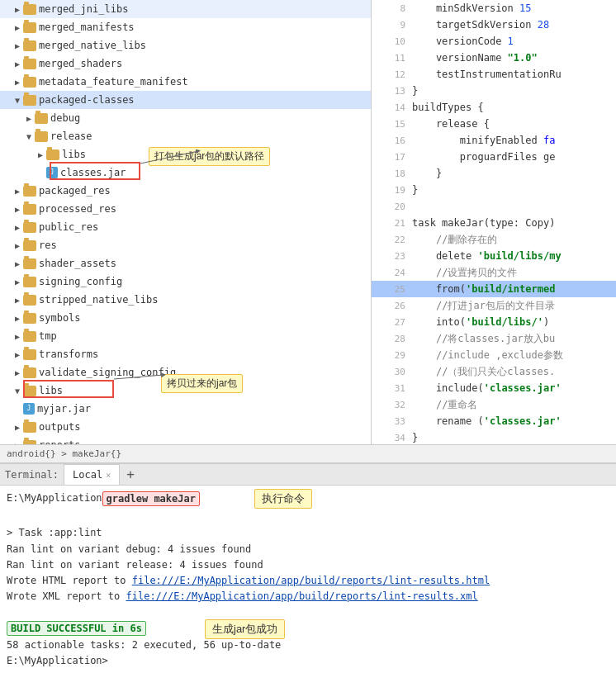 The image size is (616, 673). I want to click on line-num: 28, so click(398, 339).